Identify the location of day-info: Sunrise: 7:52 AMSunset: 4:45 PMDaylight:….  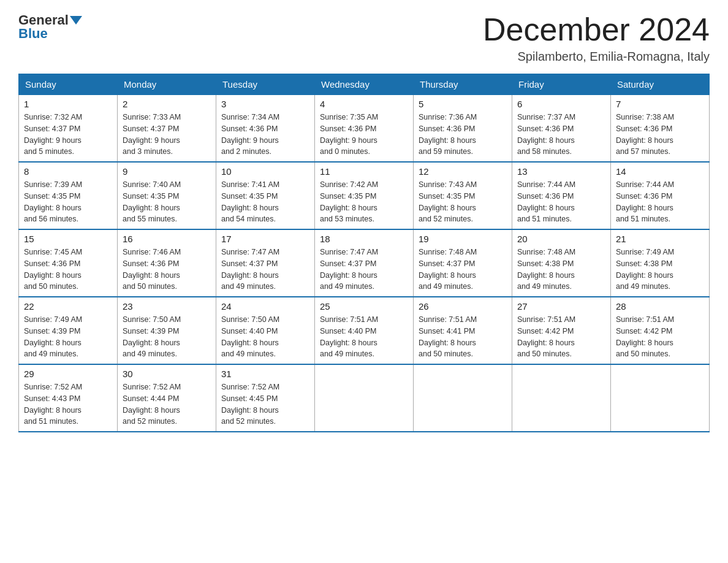
(265, 405).